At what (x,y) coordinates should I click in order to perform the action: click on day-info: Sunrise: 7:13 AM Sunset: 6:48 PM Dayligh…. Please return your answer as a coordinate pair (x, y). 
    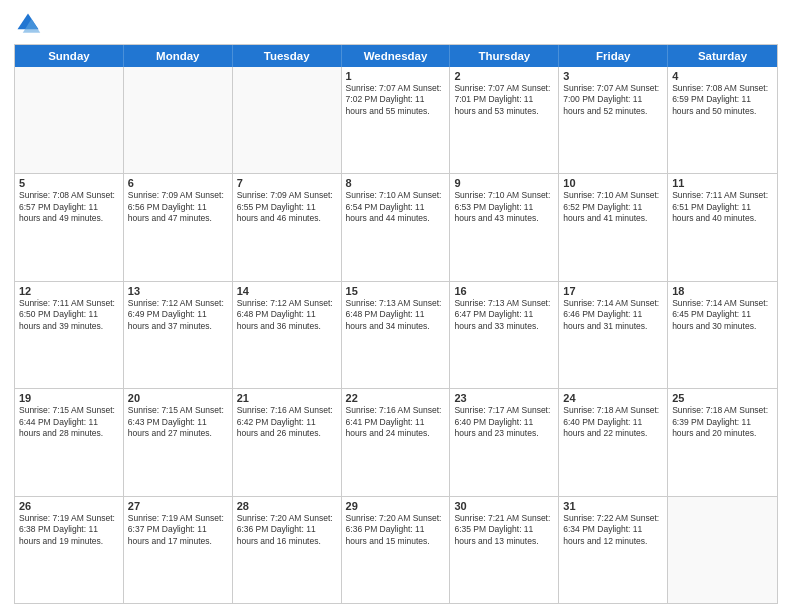
    Looking at the image, I should click on (396, 315).